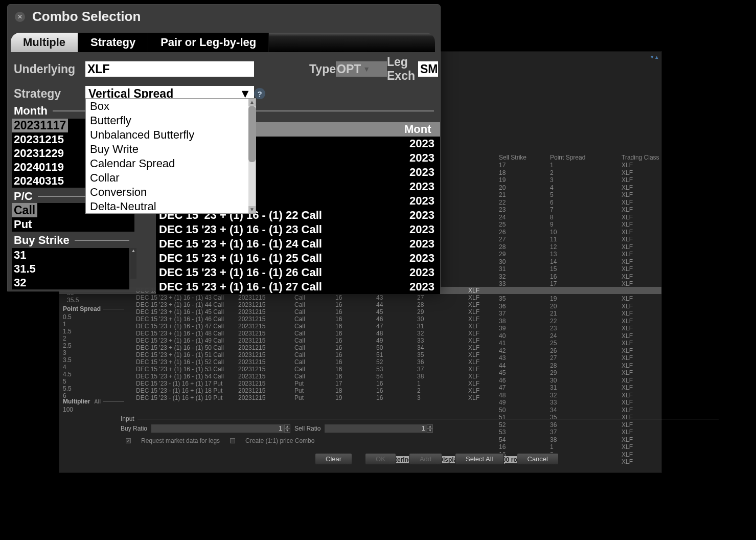  What do you see at coordinates (209, 42) in the screenshot?
I see `tab-pair-leg: Pair or Leg-by-leg` at bounding box center [209, 42].